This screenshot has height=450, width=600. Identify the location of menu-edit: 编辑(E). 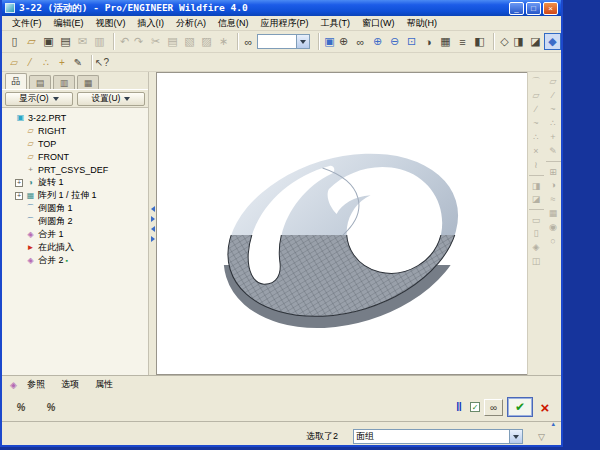
(69, 24).